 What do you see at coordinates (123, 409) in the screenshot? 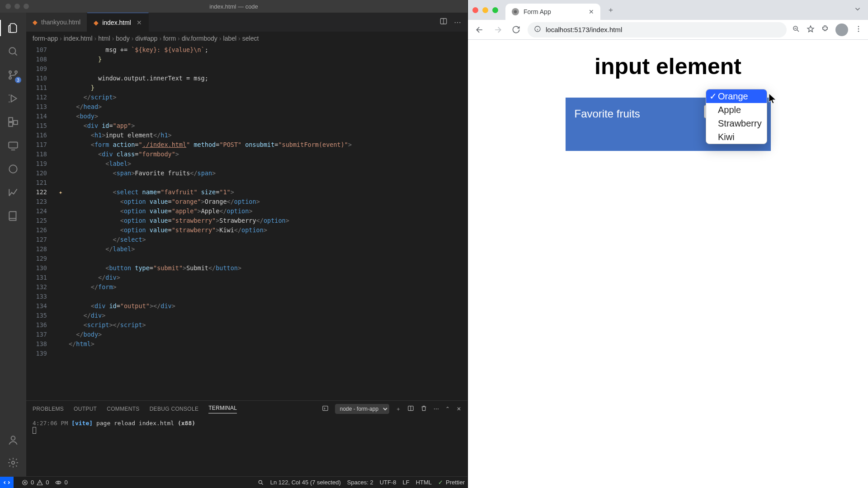
I see `panel-tab-comments: COMMENTS` at bounding box center [123, 409].